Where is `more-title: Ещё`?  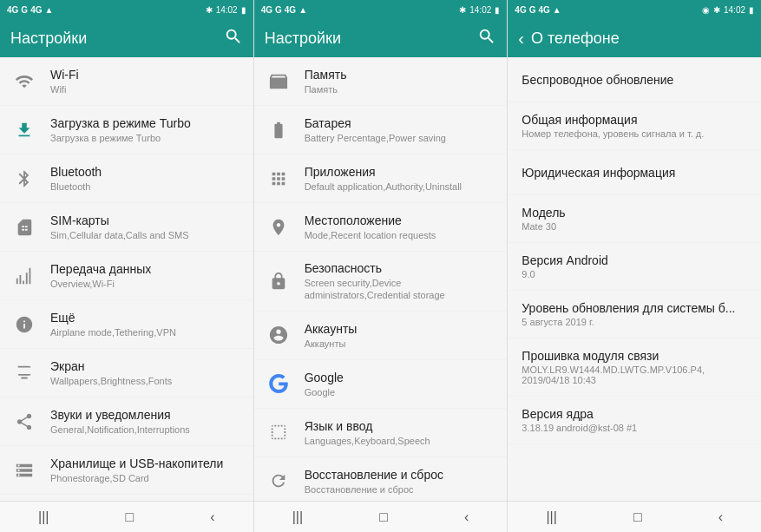
more-title: Ещё is located at coordinates (147, 318).